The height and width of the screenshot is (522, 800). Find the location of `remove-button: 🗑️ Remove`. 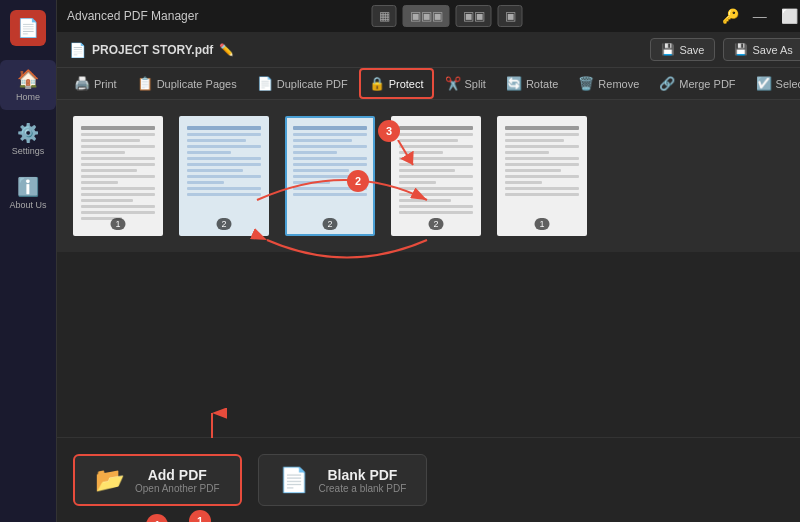

remove-button: 🗑️ Remove is located at coordinates (608, 84).